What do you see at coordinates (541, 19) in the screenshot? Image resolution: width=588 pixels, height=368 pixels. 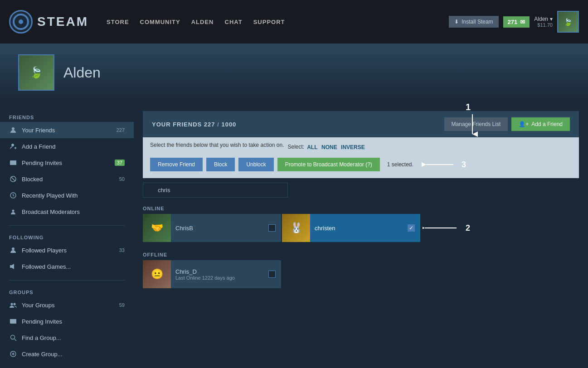 I see `username-text: Alden` at bounding box center [541, 19].